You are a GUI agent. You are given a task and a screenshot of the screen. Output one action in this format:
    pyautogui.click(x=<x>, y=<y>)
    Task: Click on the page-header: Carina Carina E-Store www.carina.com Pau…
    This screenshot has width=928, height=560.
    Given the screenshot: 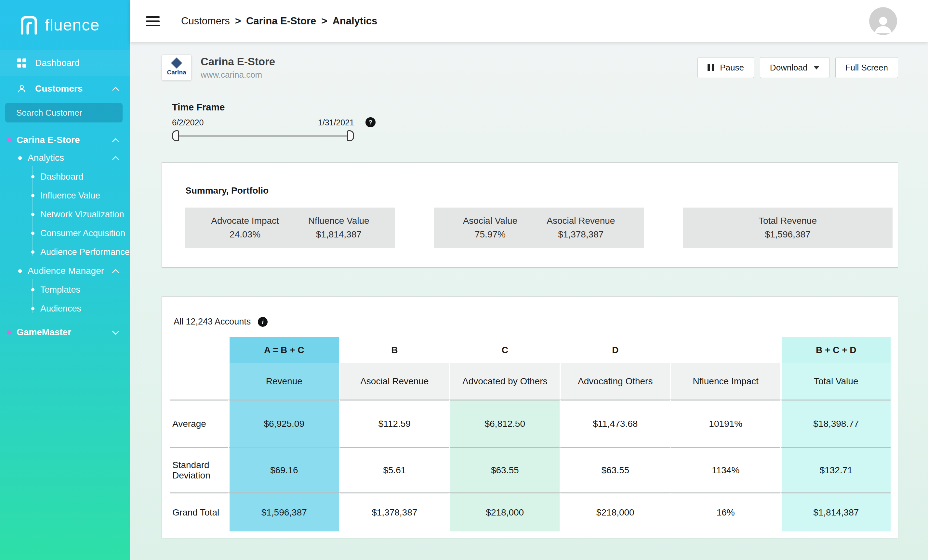 What is the action you would take?
    pyautogui.click(x=529, y=62)
    